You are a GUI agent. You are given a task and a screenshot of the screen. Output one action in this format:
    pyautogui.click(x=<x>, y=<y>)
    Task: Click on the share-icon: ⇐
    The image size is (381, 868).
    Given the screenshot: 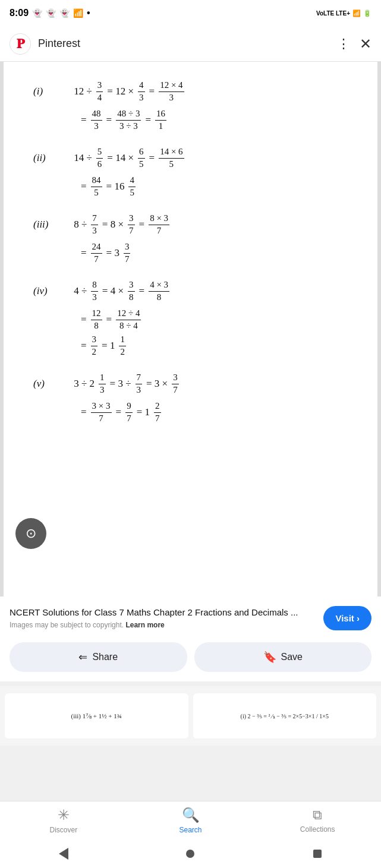 What is the action you would take?
    pyautogui.click(x=83, y=657)
    